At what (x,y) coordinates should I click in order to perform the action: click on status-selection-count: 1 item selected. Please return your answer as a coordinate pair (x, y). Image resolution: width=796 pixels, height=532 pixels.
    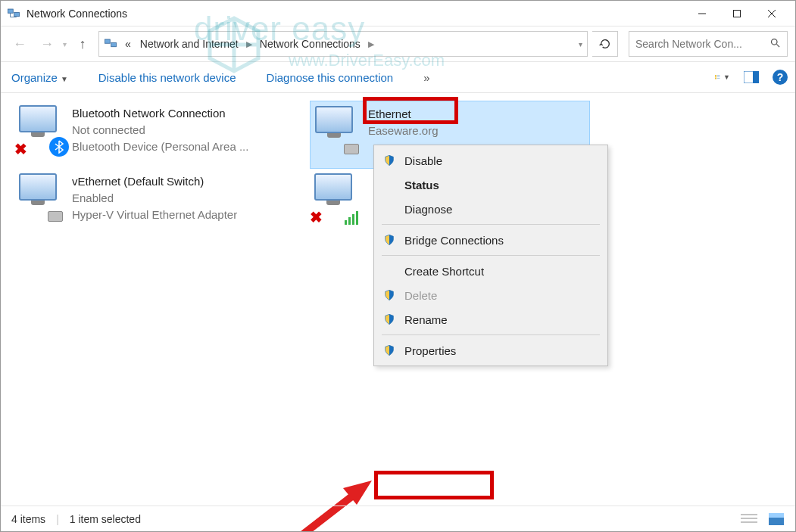
    Looking at the image, I should click on (105, 519).